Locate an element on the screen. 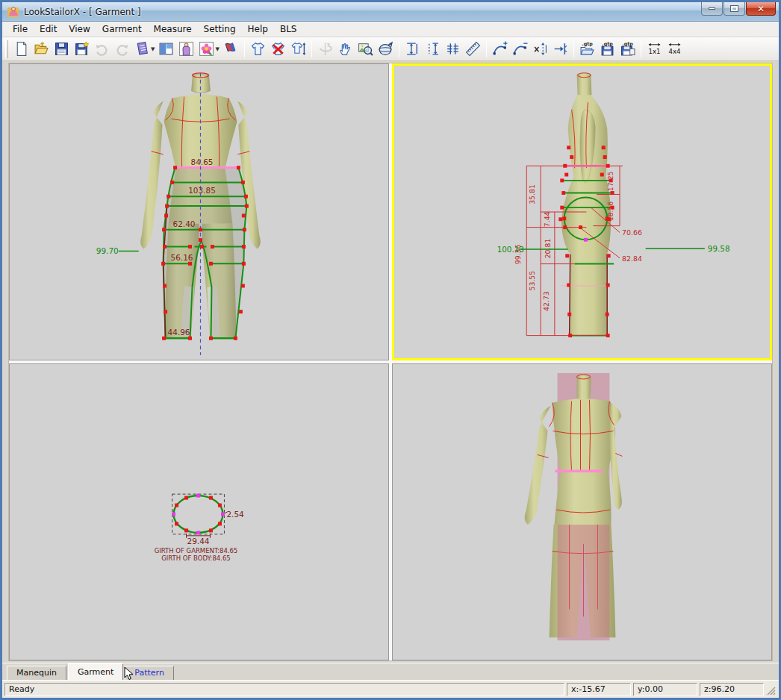 Image resolution: width=781 pixels, height=700 pixels. gtp-save-as-button: .gtp is located at coordinates (627, 49).